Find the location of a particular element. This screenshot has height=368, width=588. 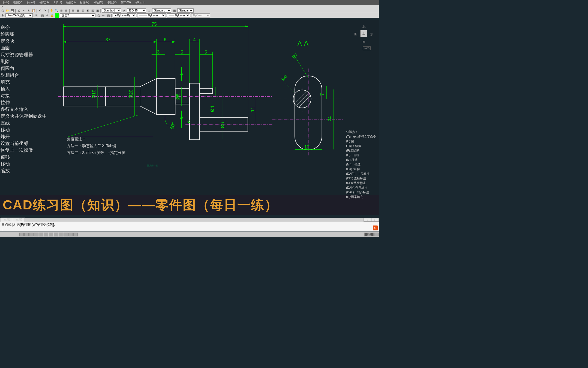

cmd-item: 炸开 is located at coordinates (24, 136).